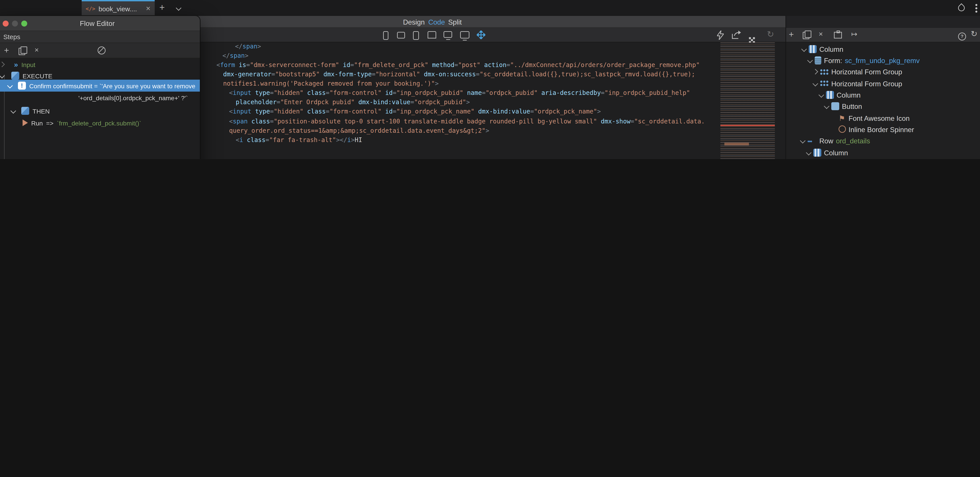 Image resolution: width=980 pixels, height=477 pixels. Describe the element at coordinates (100, 109) in the screenshot. I see `flow-steps-tree: » Input EXECUTE ! Confirm confirmsubmit …` at that location.